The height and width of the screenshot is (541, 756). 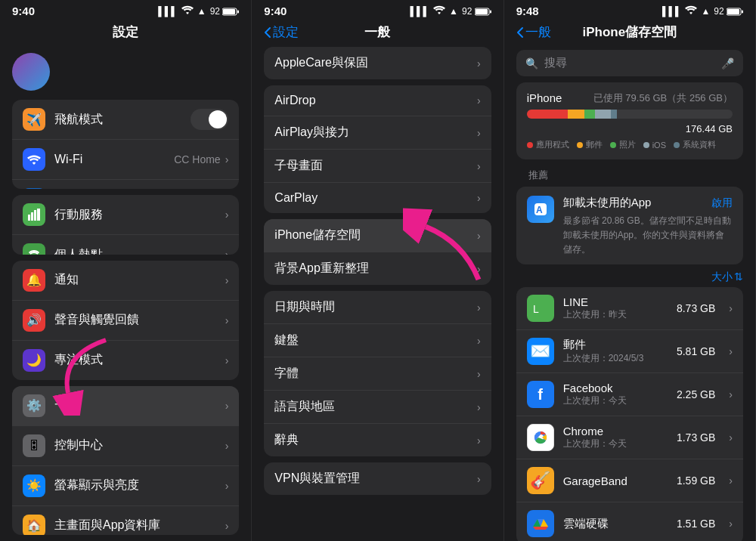 What do you see at coordinates (729, 11) in the screenshot?
I see `battery-icon-3: 92` at bounding box center [729, 11].